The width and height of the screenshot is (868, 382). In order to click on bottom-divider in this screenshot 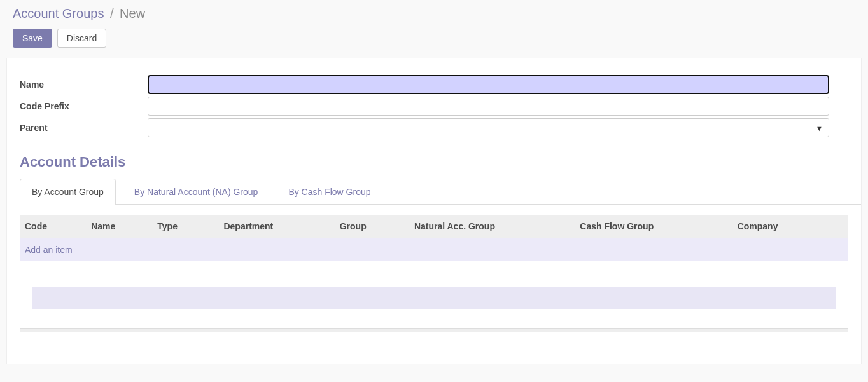, I will do `click(434, 330)`.